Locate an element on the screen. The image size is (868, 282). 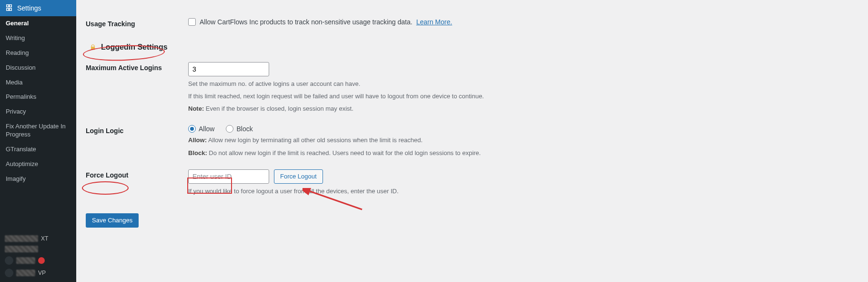
sidebar-obscured-suffix: VP is located at coordinates (42, 273).